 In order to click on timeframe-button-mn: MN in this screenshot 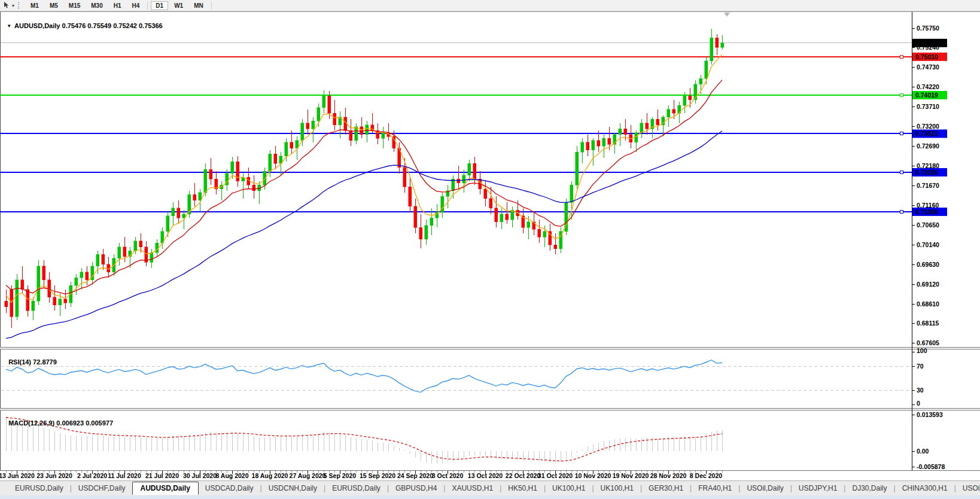, I will do `click(199, 6)`.